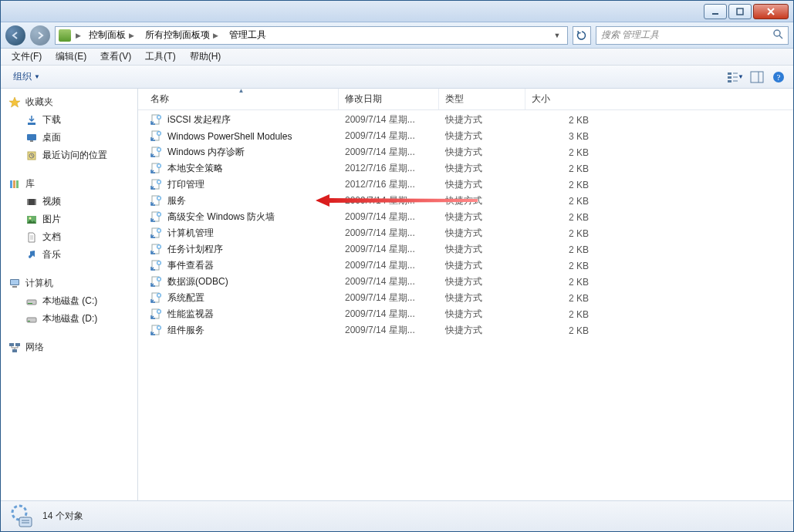 Image resolution: width=794 pixels, height=532 pixels. I want to click on navbar: ▶ 控制面板▶ 所有控制面板项▶ 管理工具 ▼ 搜索 管理工具, so click(397, 35).